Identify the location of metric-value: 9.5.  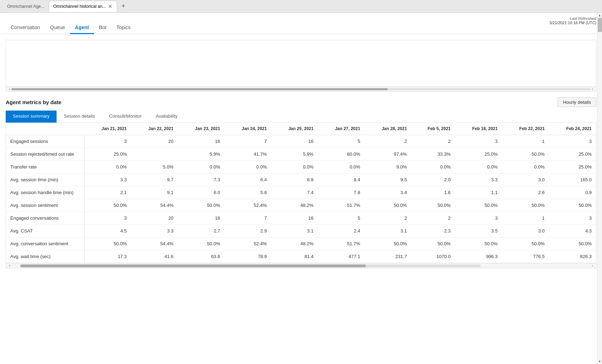
(388, 180).